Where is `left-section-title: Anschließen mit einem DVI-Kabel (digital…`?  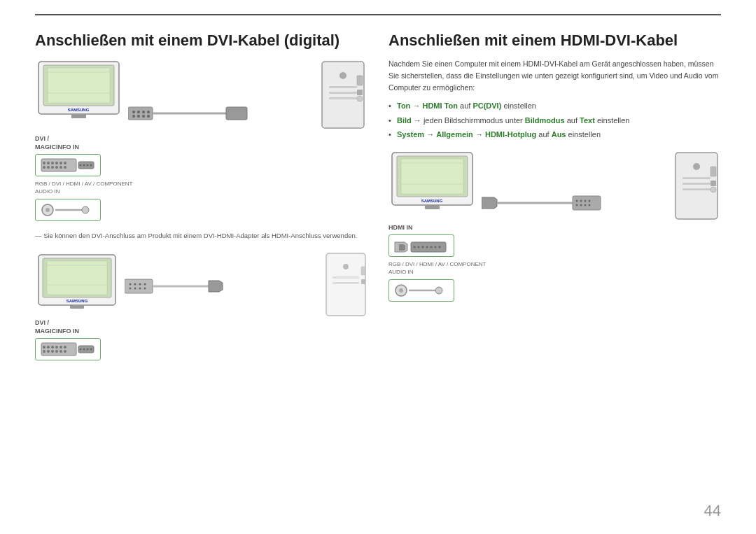
left-section-title: Anschließen mit einem DVI-Kabel (digital… is located at coordinates (202, 41).